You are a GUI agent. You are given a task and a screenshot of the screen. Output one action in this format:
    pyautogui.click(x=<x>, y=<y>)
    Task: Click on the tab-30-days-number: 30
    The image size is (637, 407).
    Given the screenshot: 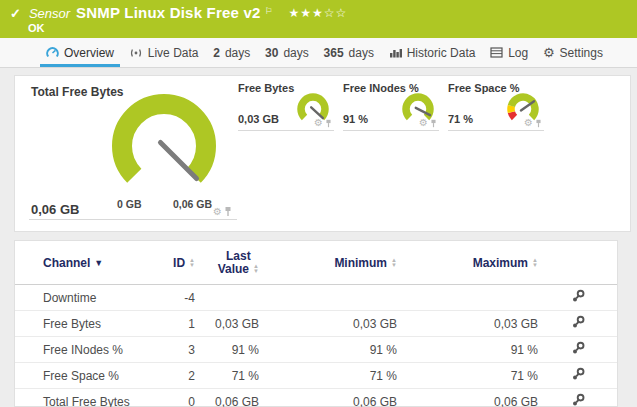 What is the action you would take?
    pyautogui.click(x=272, y=53)
    